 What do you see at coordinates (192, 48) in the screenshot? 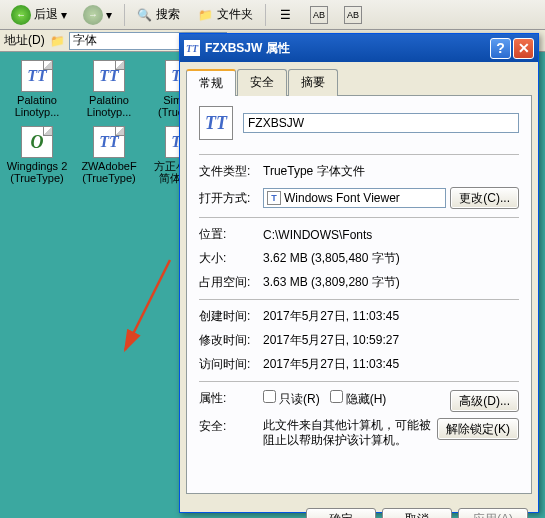
I see `titlebar-file-icon` at bounding box center [192, 48].